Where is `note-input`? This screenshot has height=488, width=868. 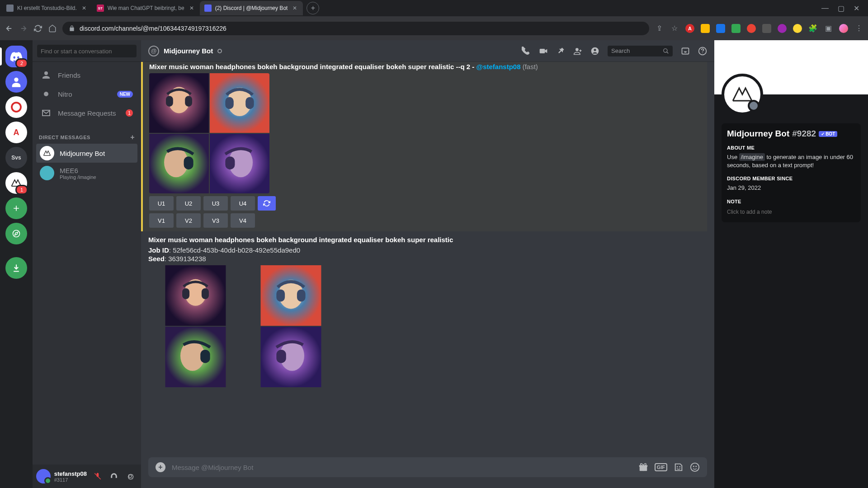
note-input is located at coordinates (791, 212).